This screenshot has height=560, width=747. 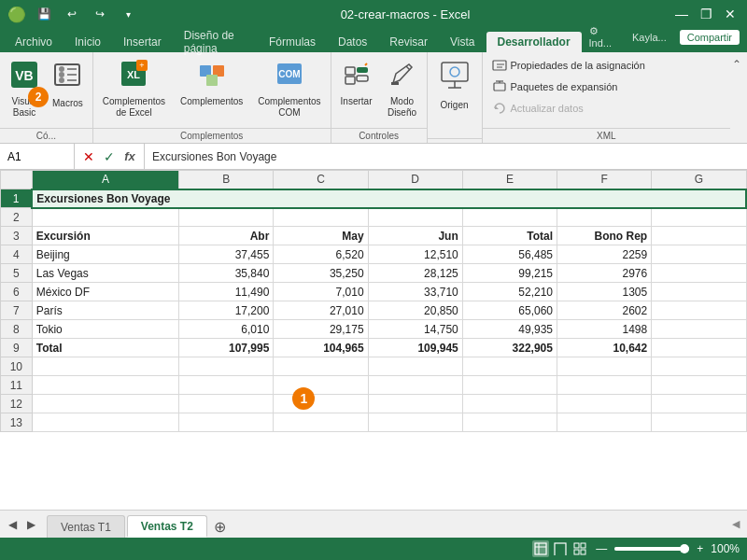 What do you see at coordinates (600, 37) in the screenshot?
I see `help-button: ⚙ Ind...` at bounding box center [600, 37].